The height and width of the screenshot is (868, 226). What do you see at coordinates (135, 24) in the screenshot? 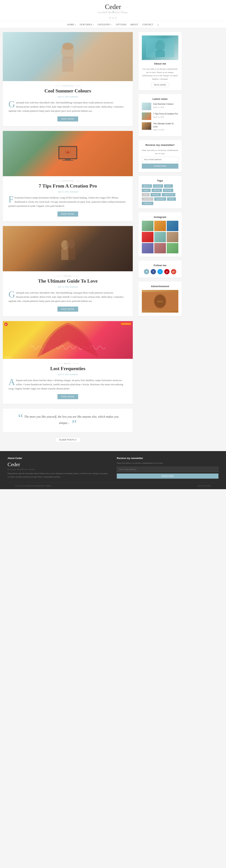
I see `nav-about: ABOUT` at bounding box center [135, 24].